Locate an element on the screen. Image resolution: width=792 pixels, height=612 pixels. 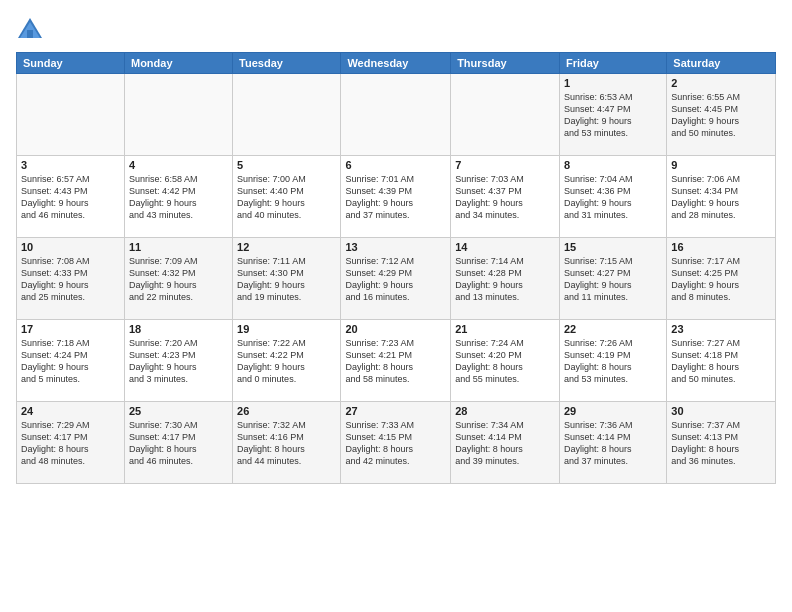
day-info: Sunrise: 7:01 AM Sunset: 4:39 PM Dayligh… is located at coordinates (396, 198).